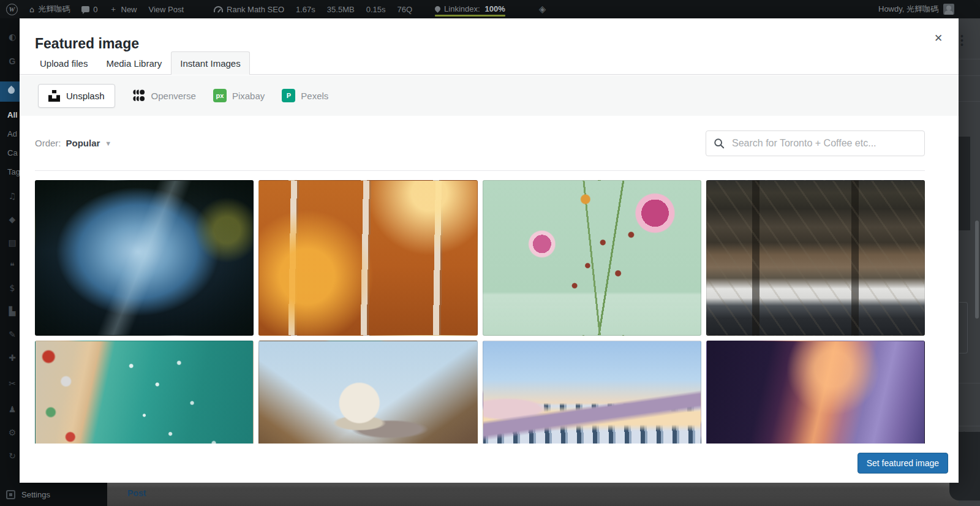 The height and width of the screenshot is (506, 980). I want to click on comments-count: 0, so click(96, 10).